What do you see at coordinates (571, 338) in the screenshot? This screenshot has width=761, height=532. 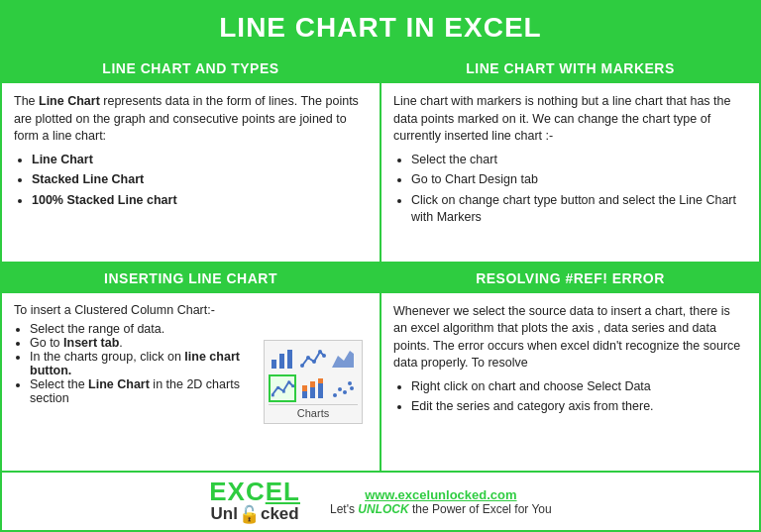 I see `ref-error-intro: Whenever we select the source data to in…` at bounding box center [571, 338].